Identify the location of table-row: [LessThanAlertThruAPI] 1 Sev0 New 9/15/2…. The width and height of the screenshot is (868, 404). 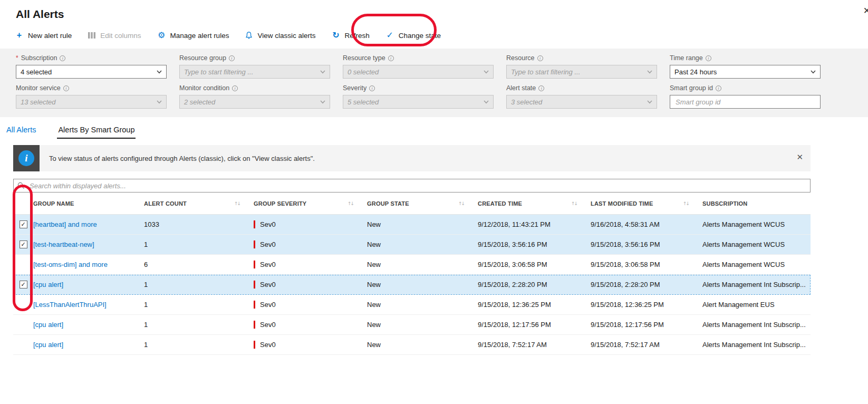
(412, 305).